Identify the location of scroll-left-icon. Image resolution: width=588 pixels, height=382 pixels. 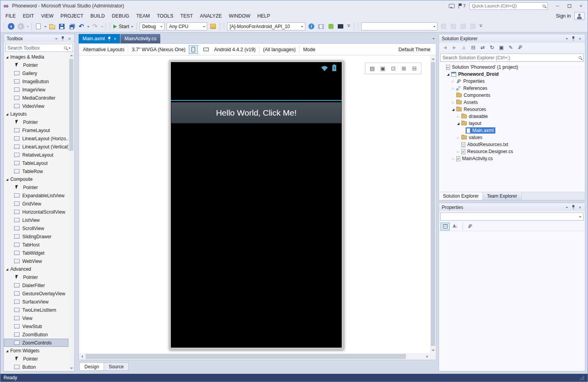
(82, 356).